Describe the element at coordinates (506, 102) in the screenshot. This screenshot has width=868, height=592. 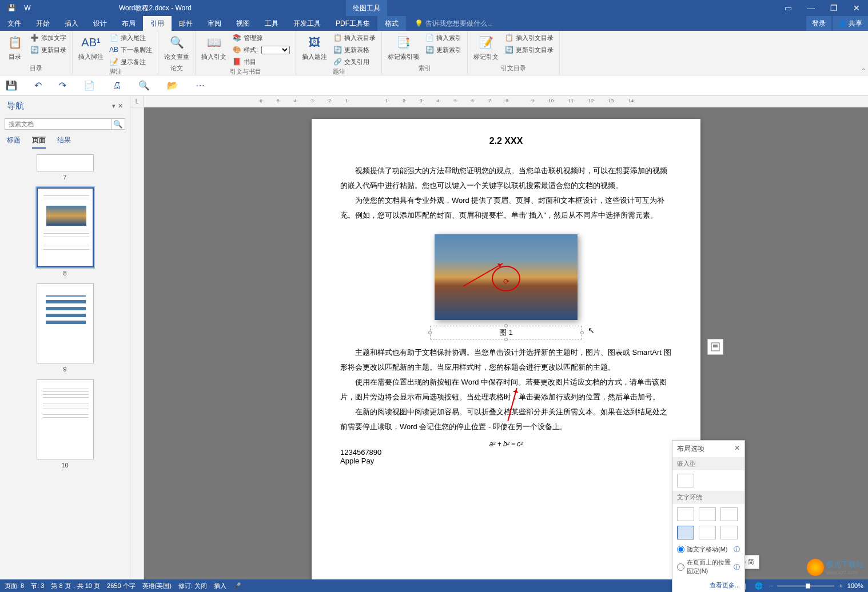
I see `horizontal-ruler: ·6··5··4··3··2··1··1··2··3··4··5··6··7··…` at that location.